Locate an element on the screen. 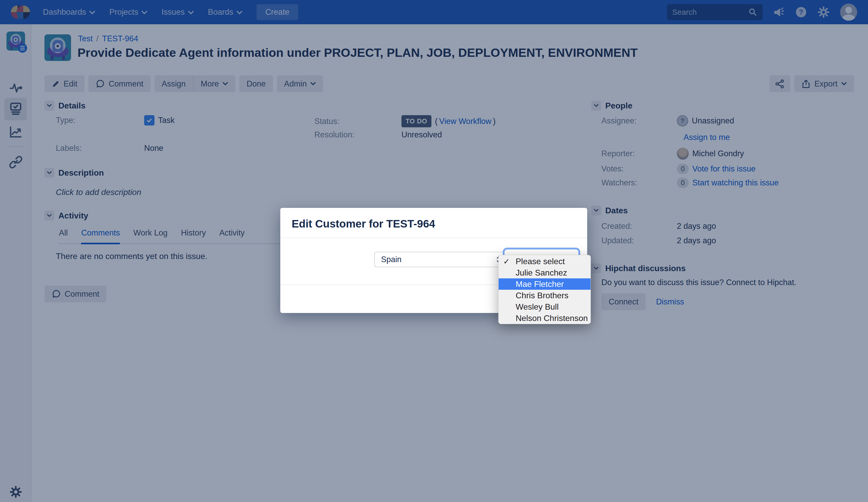 This screenshot has height=502, width=868. modal-title: Edit Customer for TEST-964 is located at coordinates (363, 224).